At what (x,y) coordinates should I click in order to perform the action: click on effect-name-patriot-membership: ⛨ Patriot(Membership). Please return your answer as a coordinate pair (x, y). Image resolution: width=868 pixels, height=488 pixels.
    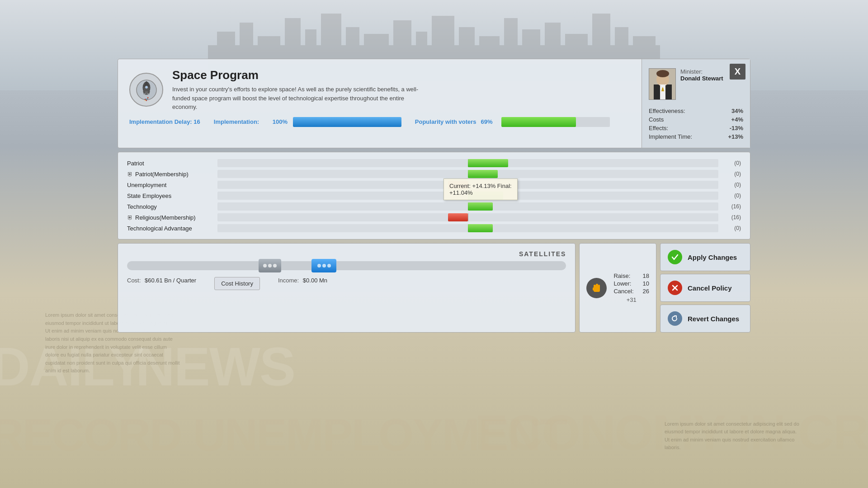
    Looking at the image, I should click on (172, 174).